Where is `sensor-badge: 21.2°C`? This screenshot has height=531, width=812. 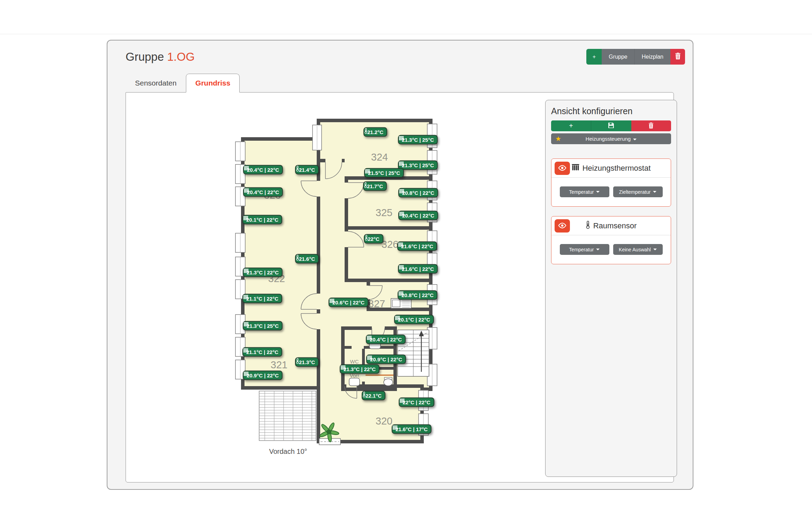
sensor-badge: 21.2°C is located at coordinates (375, 132).